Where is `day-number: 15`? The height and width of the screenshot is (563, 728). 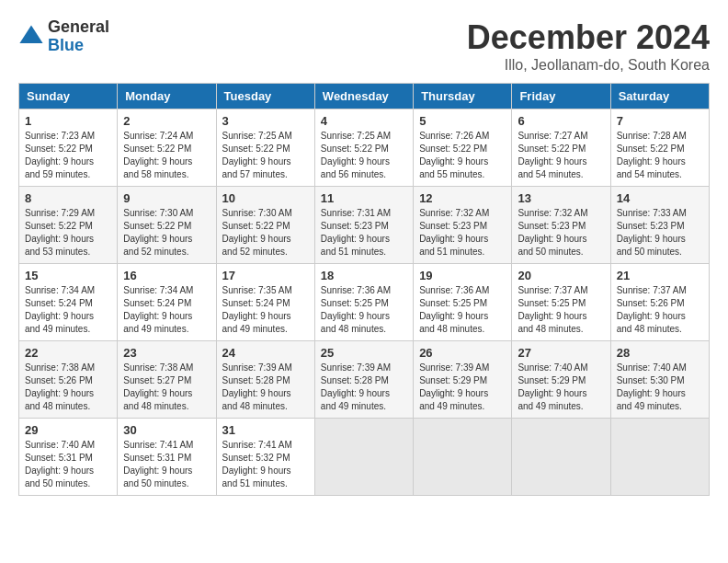
day-number: 15 is located at coordinates (68, 276).